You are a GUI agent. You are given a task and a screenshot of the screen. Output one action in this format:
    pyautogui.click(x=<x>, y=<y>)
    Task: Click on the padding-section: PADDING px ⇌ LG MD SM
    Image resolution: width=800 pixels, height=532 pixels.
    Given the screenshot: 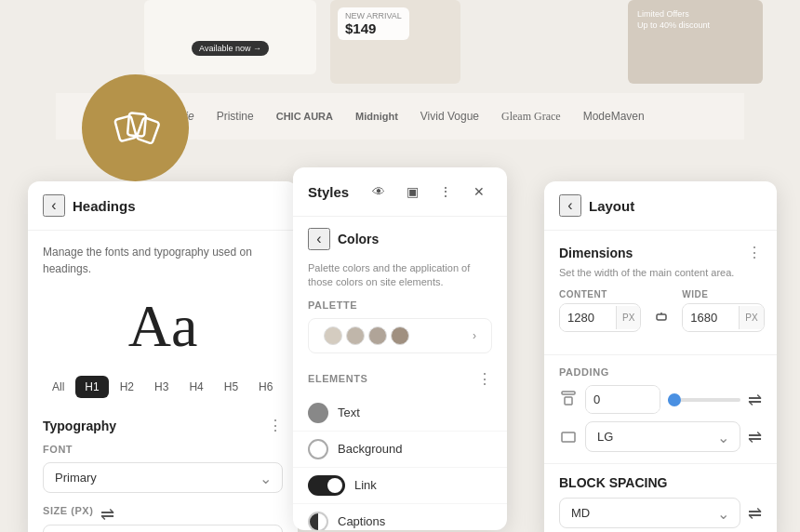 What is the action you would take?
    pyautogui.click(x=660, y=409)
    